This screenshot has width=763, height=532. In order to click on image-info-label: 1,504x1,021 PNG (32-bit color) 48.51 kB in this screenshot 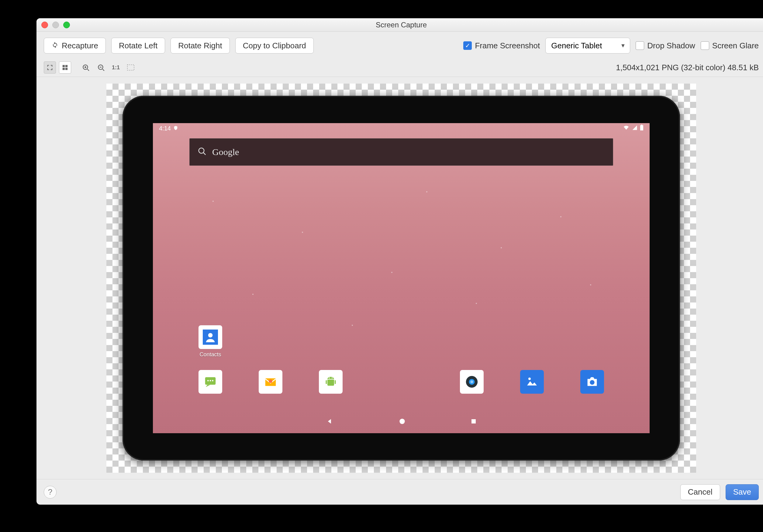, I will do `click(687, 68)`.